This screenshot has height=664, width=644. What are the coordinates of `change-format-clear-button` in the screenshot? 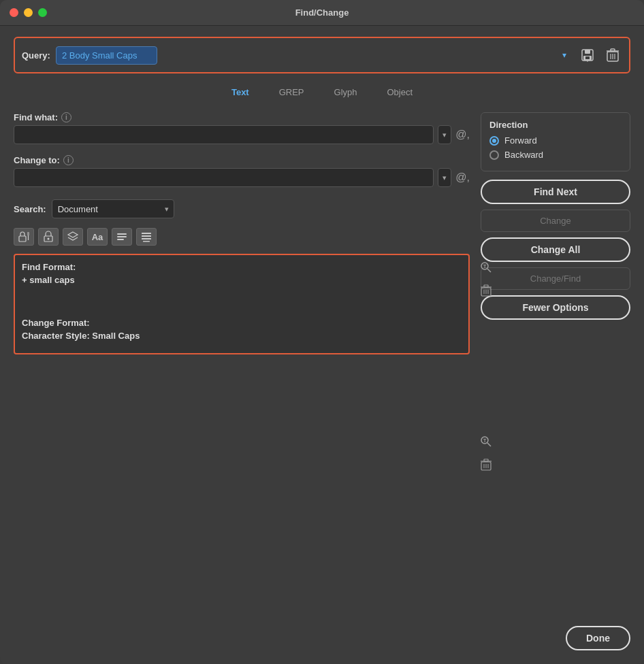 It's located at (486, 465).